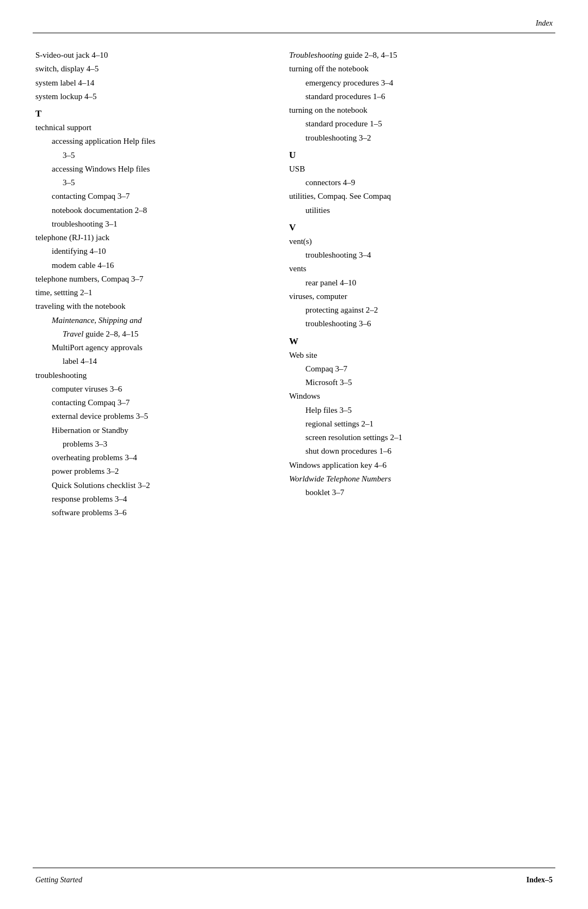 This screenshot has width=588, height=909. Describe the element at coordinates (429, 382) in the screenshot. I see `index-entry: Microsoft 3–5` at that location.